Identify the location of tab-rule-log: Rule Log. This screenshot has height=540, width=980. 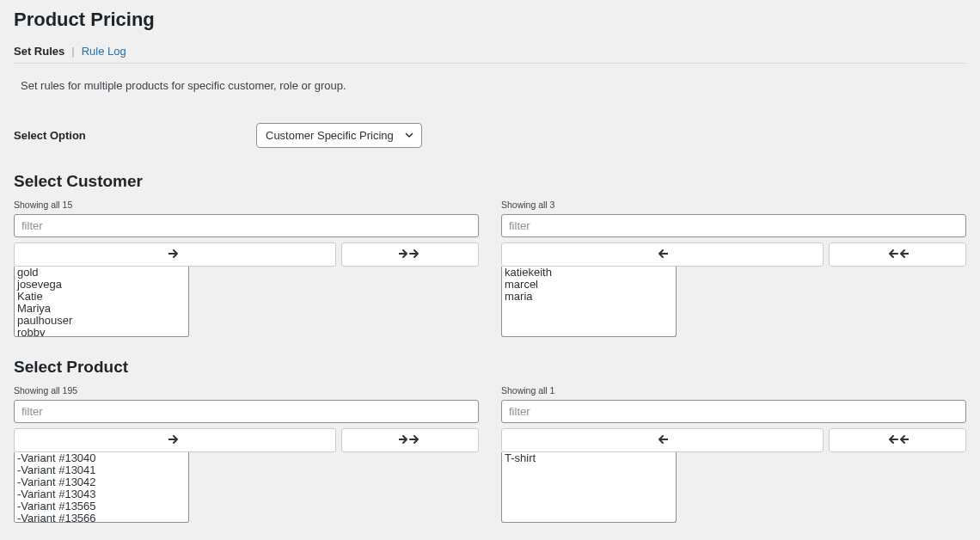
(104, 52).